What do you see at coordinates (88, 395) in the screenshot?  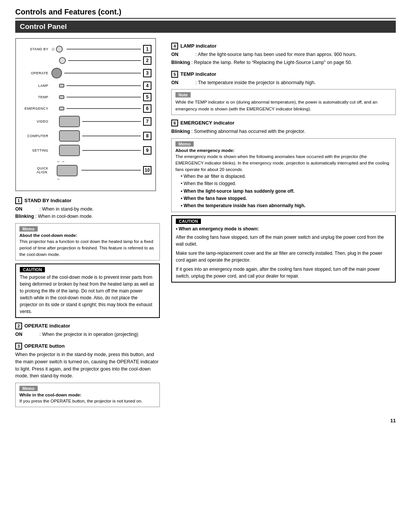 I see `memo2-subtitle: While in the cool-down mode:` at bounding box center [88, 395].